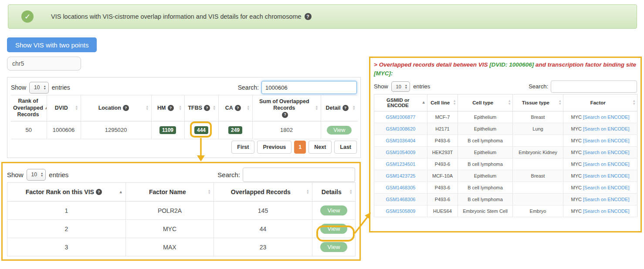  What do you see at coordinates (64, 108) in the screenshot?
I see `col-dvid: DVID▲▼` at bounding box center [64, 108].